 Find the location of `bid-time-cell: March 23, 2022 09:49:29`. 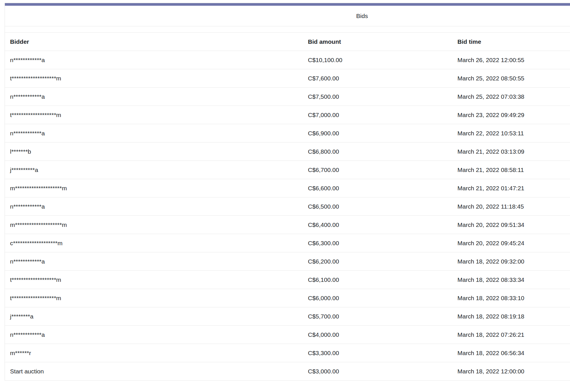

bid-time-cell: March 23, 2022 09:49:29 is located at coordinates (511, 115).